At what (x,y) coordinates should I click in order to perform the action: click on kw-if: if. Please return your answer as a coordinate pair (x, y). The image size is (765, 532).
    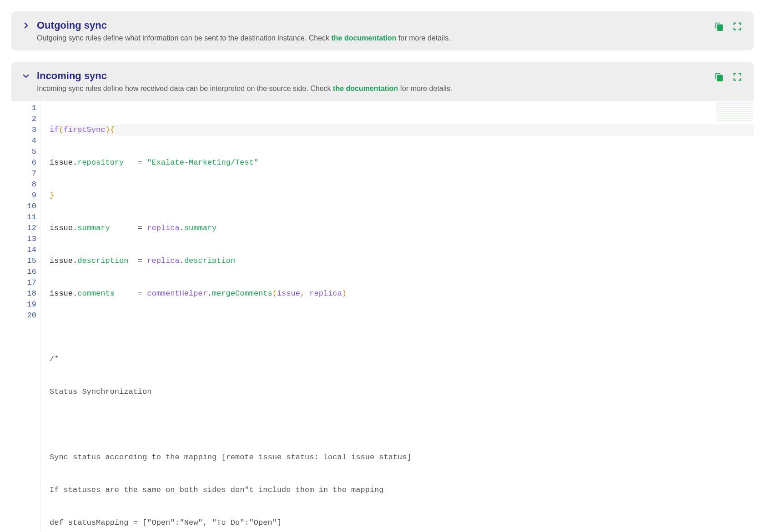
    Looking at the image, I should click on (54, 130).